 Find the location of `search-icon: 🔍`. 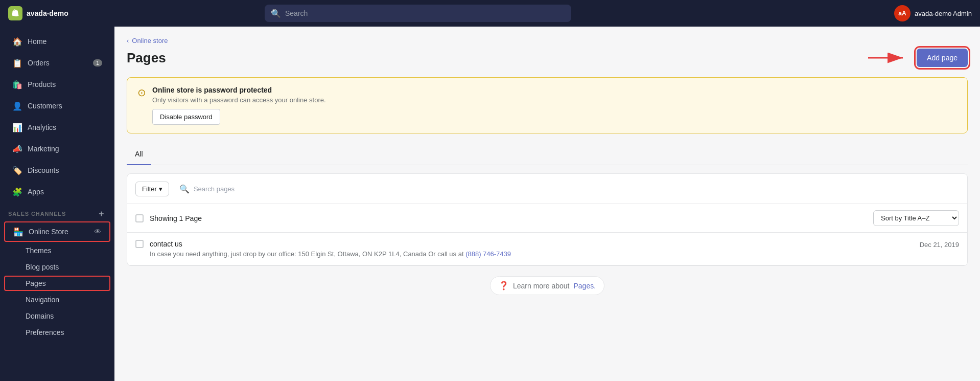

search-icon: 🔍 is located at coordinates (276, 13).